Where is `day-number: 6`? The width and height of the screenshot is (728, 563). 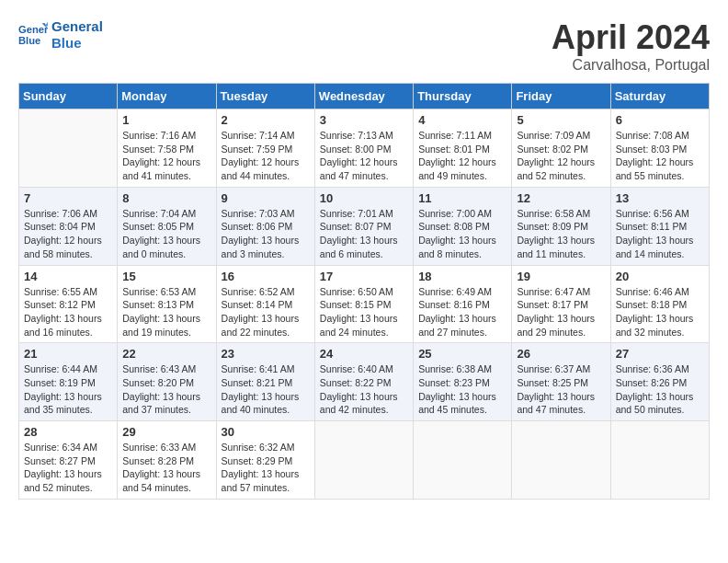
day-number: 6 is located at coordinates (660, 120).